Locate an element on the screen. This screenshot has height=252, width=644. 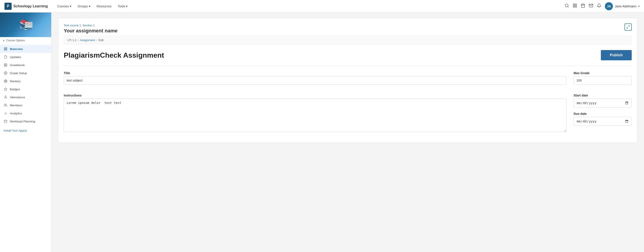
title-input is located at coordinates (315, 80).